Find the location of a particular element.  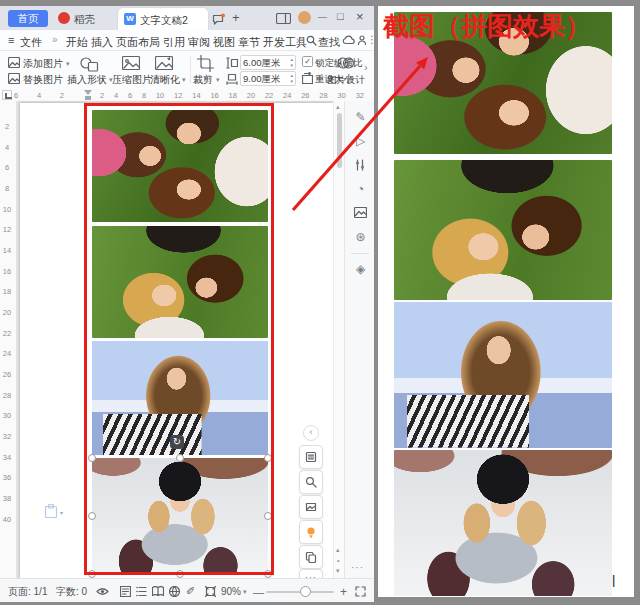

outline-view-icon is located at coordinates (142, 592).